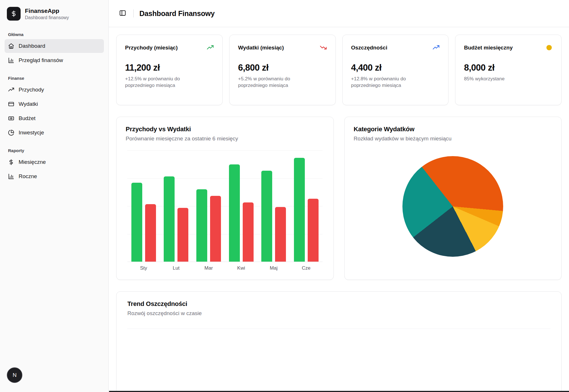 This screenshot has width=569, height=392. I want to click on app-name: FinanseApp, so click(47, 11).